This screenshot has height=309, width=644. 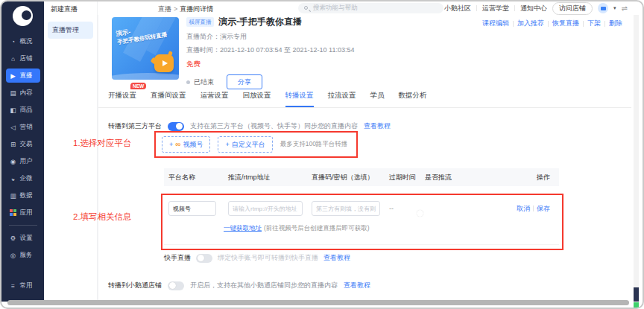 What do you see at coordinates (377, 127) in the screenshot?
I see `third-party-tutorial-link: 查看教程` at bounding box center [377, 127].